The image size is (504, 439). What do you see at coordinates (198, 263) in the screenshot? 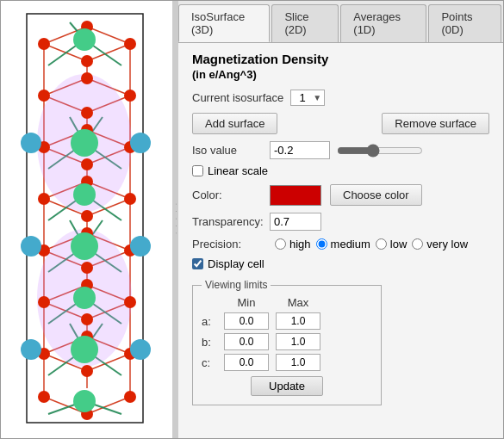
I see `display-cell-checkbox` at bounding box center [198, 263].